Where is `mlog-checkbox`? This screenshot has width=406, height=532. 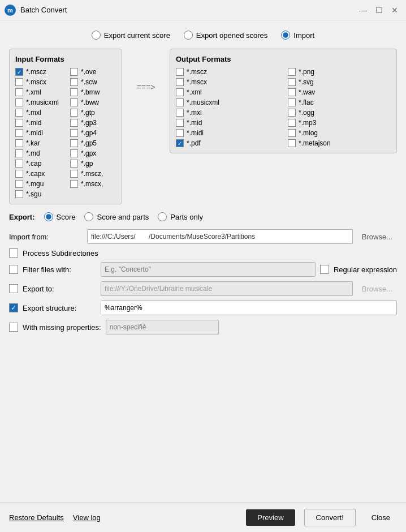
mlog-checkbox is located at coordinates (292, 133).